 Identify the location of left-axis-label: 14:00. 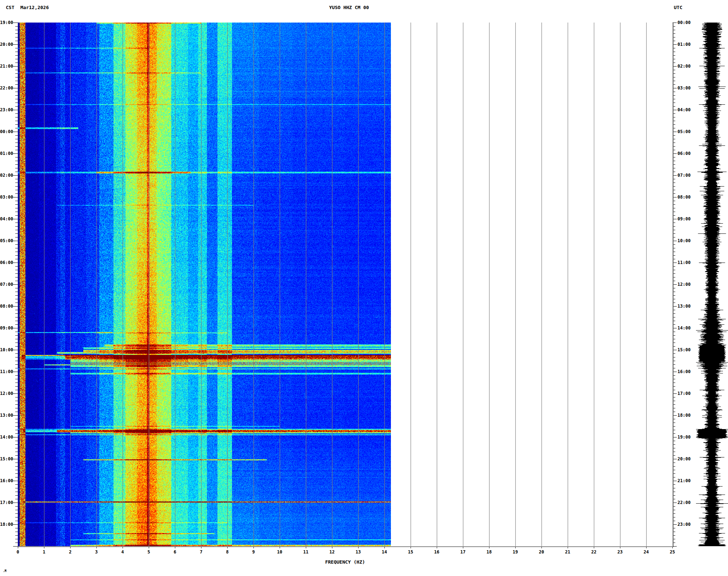
(6, 437).